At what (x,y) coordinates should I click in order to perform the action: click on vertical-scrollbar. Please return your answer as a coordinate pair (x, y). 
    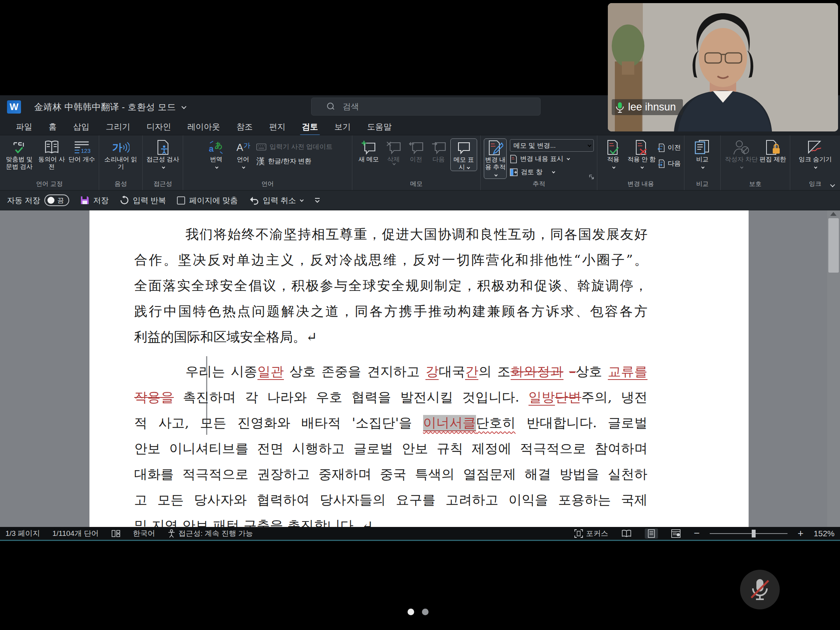
    Looking at the image, I should click on (834, 369).